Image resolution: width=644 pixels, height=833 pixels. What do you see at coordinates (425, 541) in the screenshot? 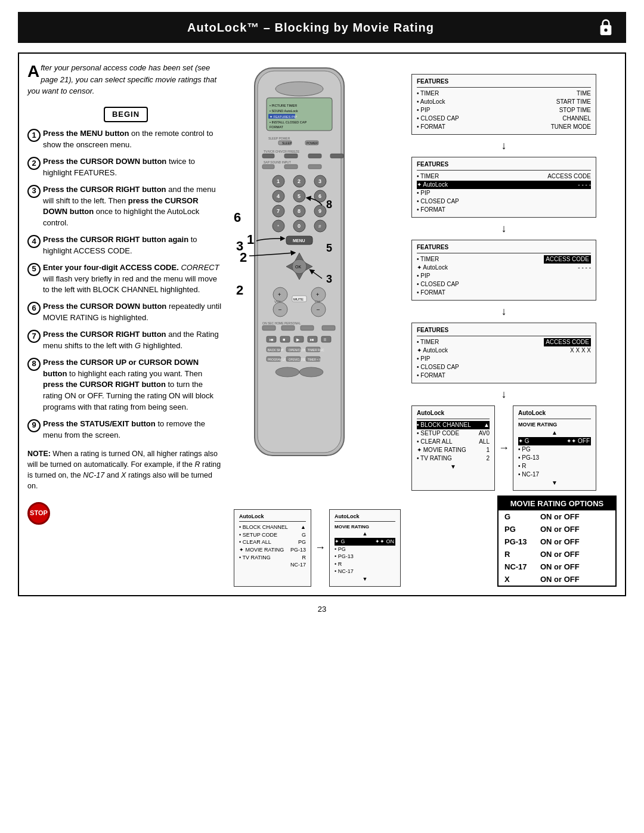
I see `bottom-section: AutoLock • BLOCK CHANNEL▲ • SETUP CODEG …` at bounding box center [425, 541].